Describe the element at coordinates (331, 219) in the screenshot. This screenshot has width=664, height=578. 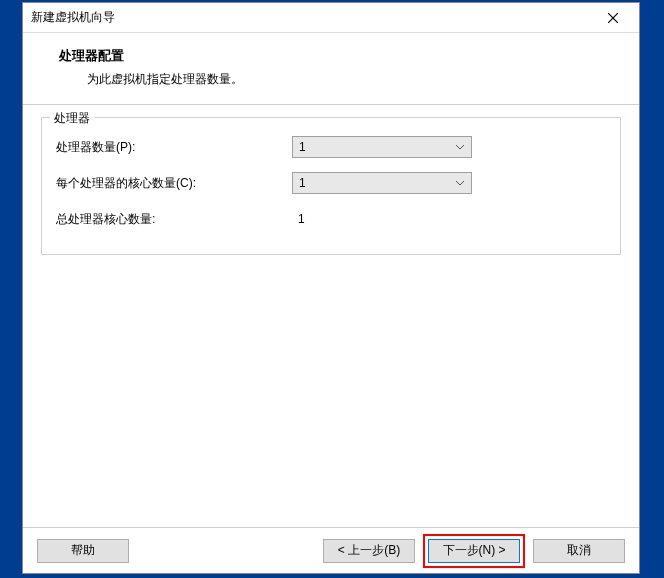
I see `row-total-cores: 总处理器核心数量: 1` at that location.